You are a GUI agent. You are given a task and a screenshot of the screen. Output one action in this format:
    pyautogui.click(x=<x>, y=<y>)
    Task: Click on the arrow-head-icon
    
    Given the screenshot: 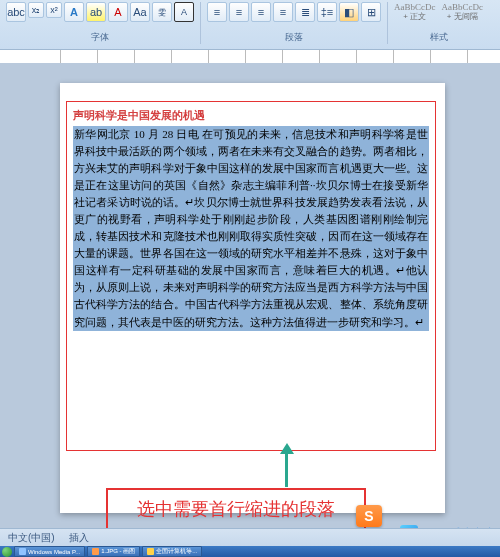 What is the action you would take?
    pyautogui.click(x=287, y=448)
    